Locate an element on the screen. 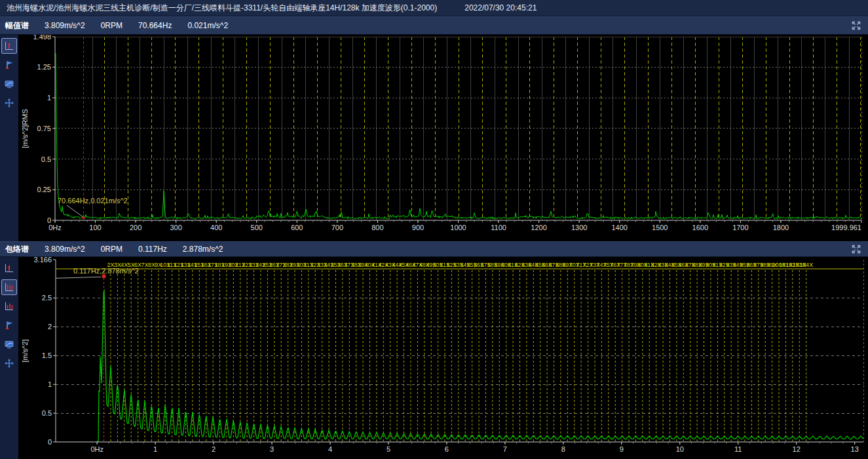 The width and height of the screenshot is (868, 459). svg-text: 12 is located at coordinates (797, 449).